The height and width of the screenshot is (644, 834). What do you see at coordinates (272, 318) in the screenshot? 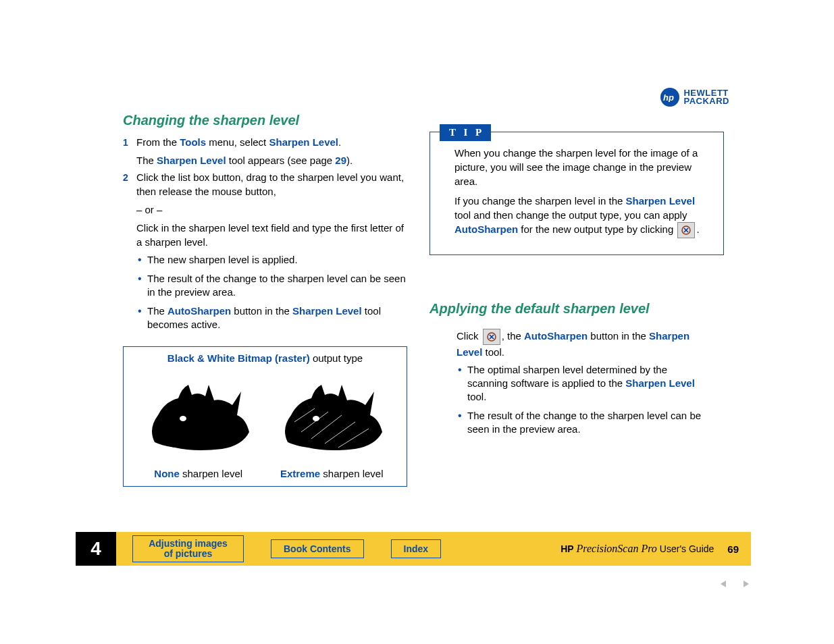
I see `bullet-autosharpen-active: The AutoSharpen button in the Sharpen Le…` at bounding box center [272, 318].